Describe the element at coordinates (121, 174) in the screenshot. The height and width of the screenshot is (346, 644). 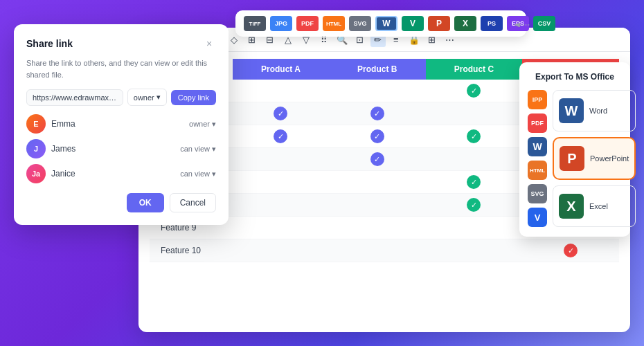
I see `user-row-janice: Ja Janice can view ▾` at that location.